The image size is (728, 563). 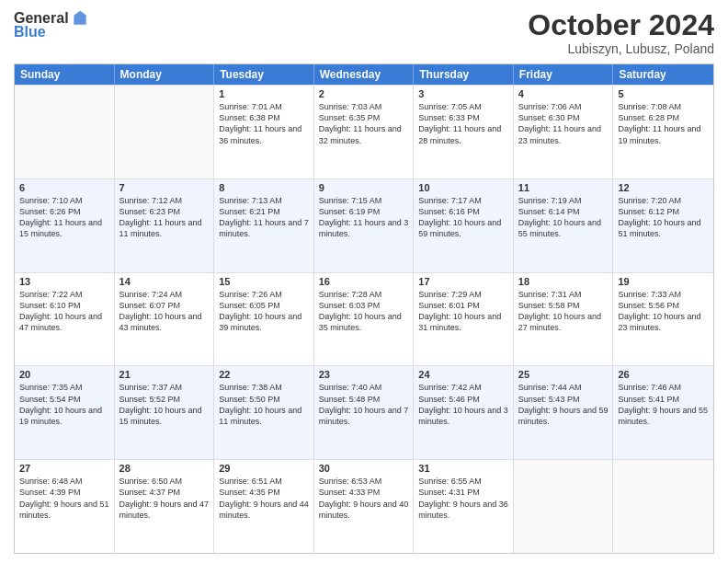 What do you see at coordinates (364, 311) in the screenshot?
I see `day-info: Sunrise: 7:28 AMSunset: 6:03 PMDaylight:…` at bounding box center [364, 311].